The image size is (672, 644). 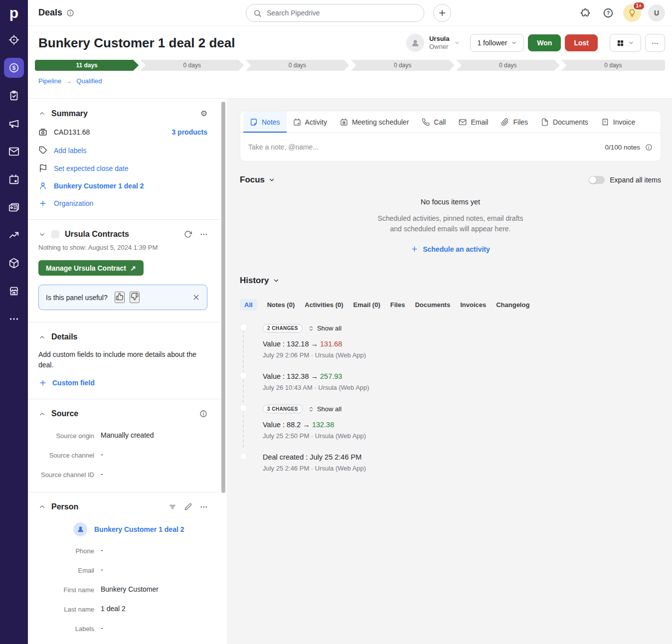 I want to click on sidebar-item-deals: $, so click(x=14, y=68).